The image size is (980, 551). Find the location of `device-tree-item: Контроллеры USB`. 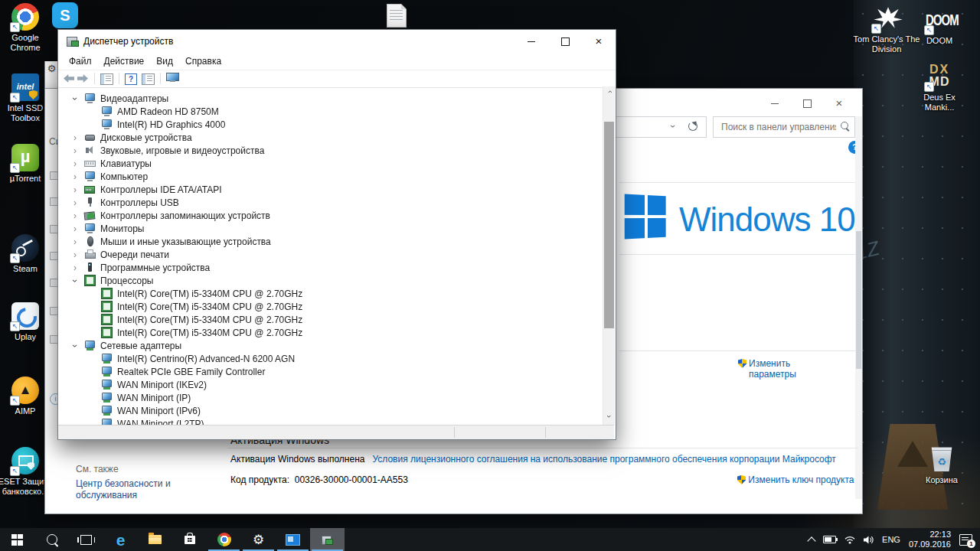

device-tree-item: Контроллеры USB is located at coordinates (331, 202).